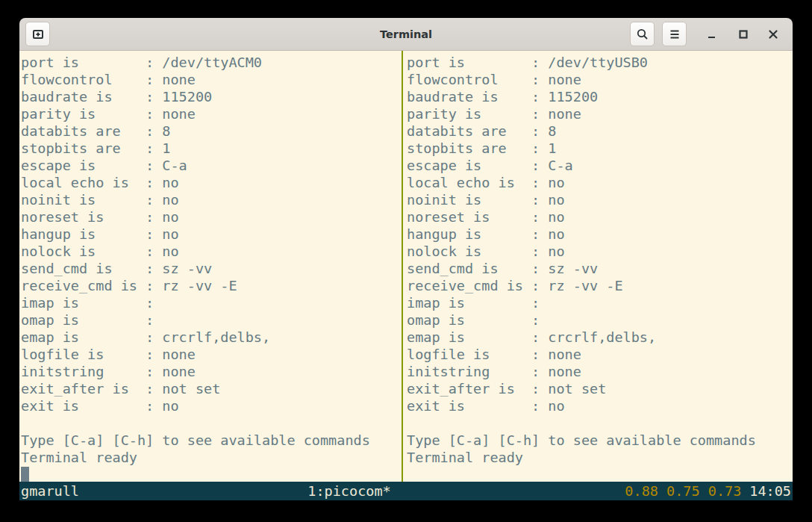 This screenshot has height=522, width=812. What do you see at coordinates (743, 34) in the screenshot?
I see `maximize-button` at bounding box center [743, 34].